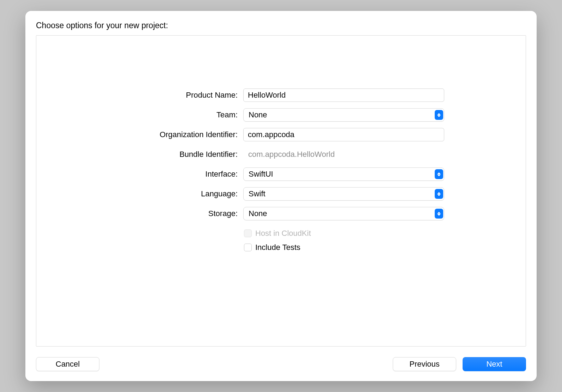  Describe the element at coordinates (424, 364) in the screenshot. I see `previous-button: Previous` at that location.